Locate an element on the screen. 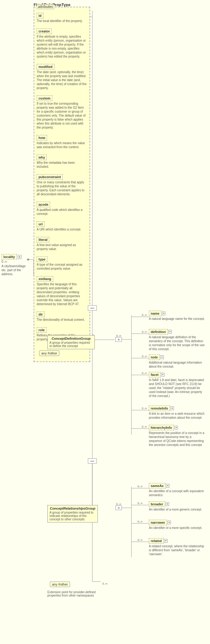 The width and height of the screenshot is (210, 644). attr-creator-desc: If the attribute is empty, specifies whi… is located at coordinates (62, 47).